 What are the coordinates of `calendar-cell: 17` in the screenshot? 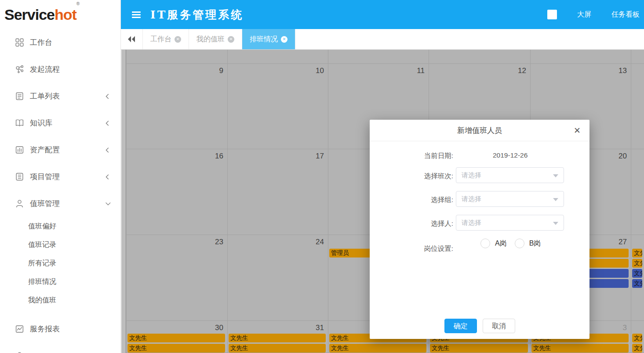 It's located at (278, 192).